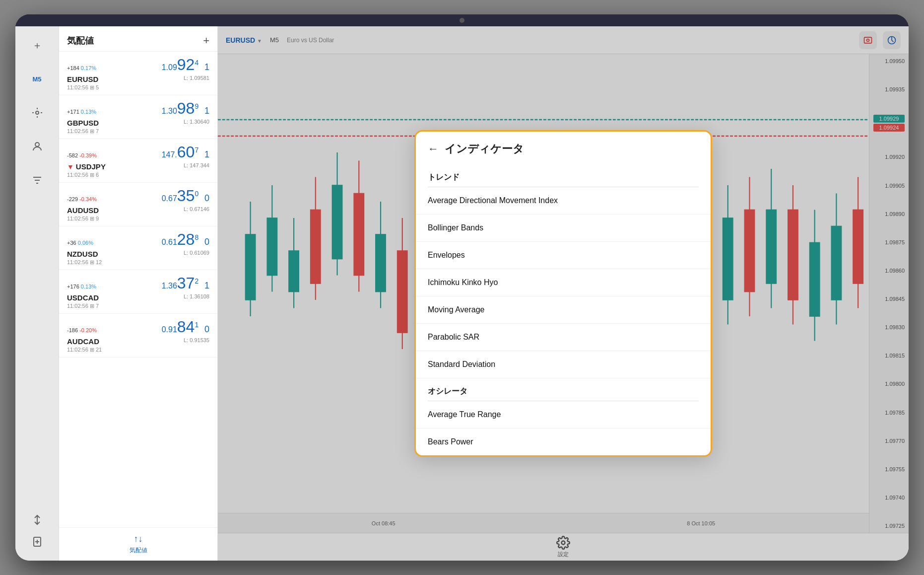 This screenshot has height=575, width=924. What do you see at coordinates (138, 161) in the screenshot?
I see `quote-item-usdjpy: -582 -0.39% 147.607 1 ▼ USDJPY` at bounding box center [138, 161].